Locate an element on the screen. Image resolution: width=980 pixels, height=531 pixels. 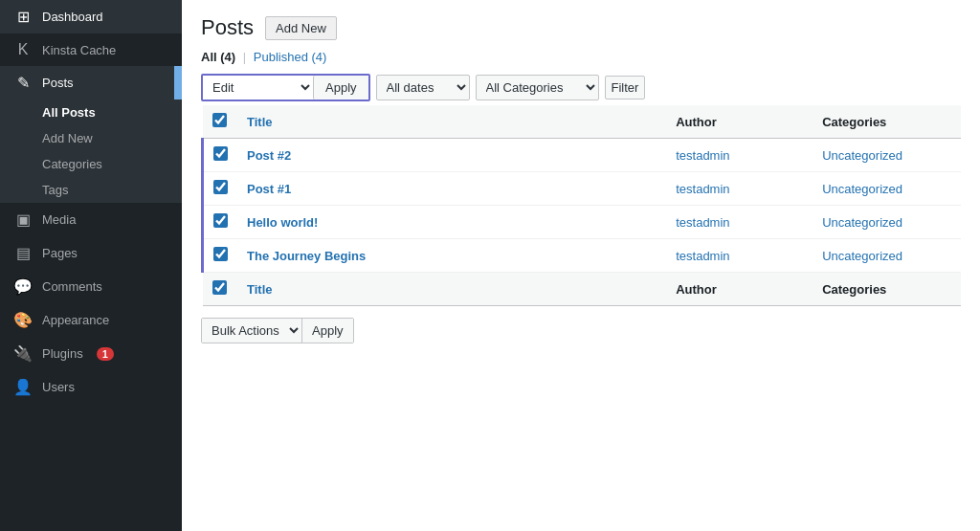
sidebar-item-label: Posts is located at coordinates (57, 82).